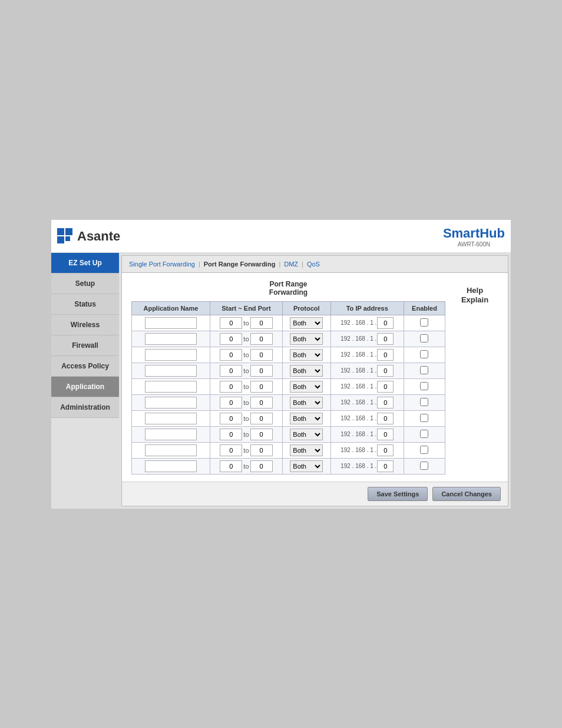  I want to click on cancel-button: Cancel Changes, so click(467, 494).